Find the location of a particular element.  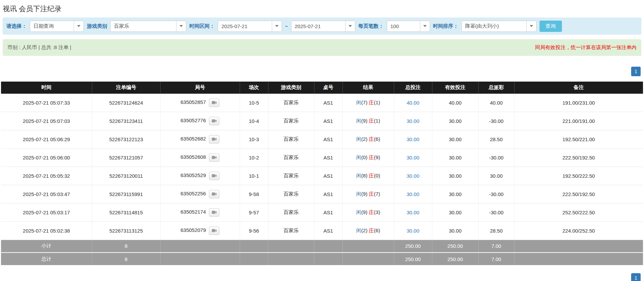

cell-bet-id: 522673120011 is located at coordinates (126, 176).